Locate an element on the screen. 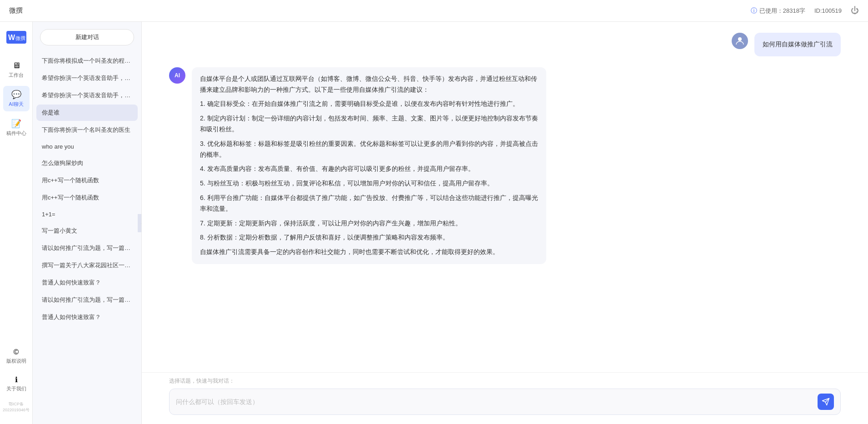 The height and width of the screenshot is (424, 868). message-row: 如何用自媒体做推广引流 is located at coordinates (505, 45).